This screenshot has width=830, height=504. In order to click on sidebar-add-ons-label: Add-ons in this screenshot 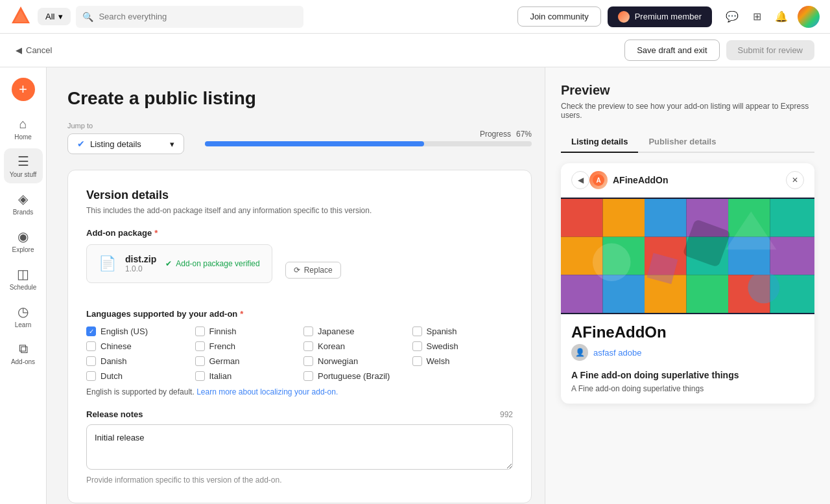, I will do `click(23, 361)`.